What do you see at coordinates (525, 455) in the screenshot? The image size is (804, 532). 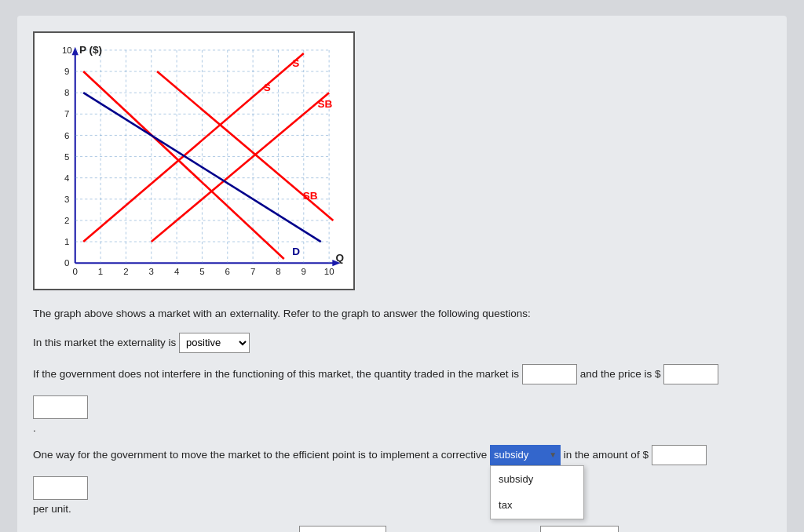 I see `corrective-select-container: subsidy ▼ subsidy tax` at bounding box center [525, 455].